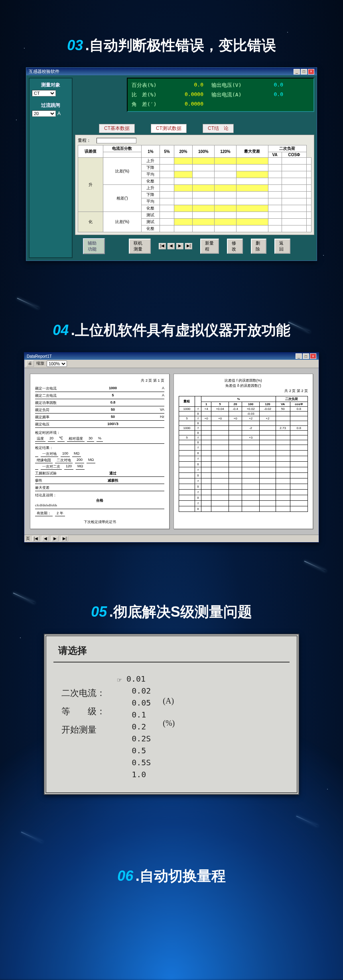 Image resolution: width=343 pixels, height=980 pixels. What do you see at coordinates (100, 448) in the screenshot?
I see `result-label: 检定结果：` at bounding box center [100, 448].